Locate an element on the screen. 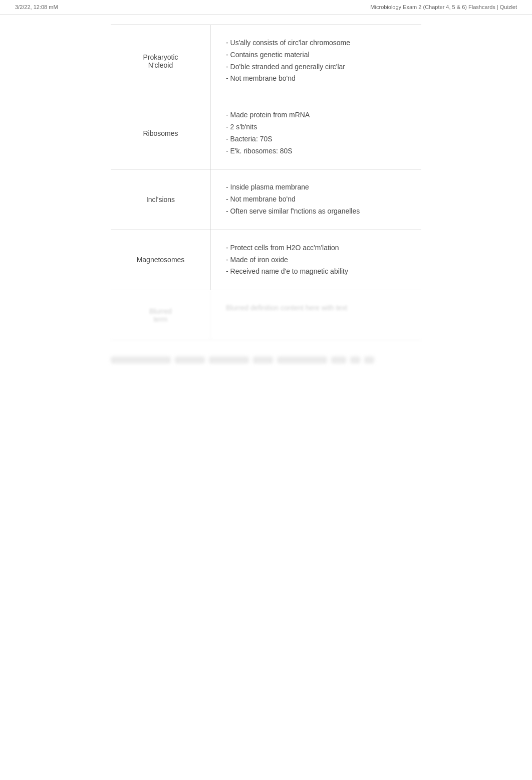 This screenshot has height=780, width=532. flashcard-row: Magnetosomes - Protect cells from H2O ac… is located at coordinates (266, 260).